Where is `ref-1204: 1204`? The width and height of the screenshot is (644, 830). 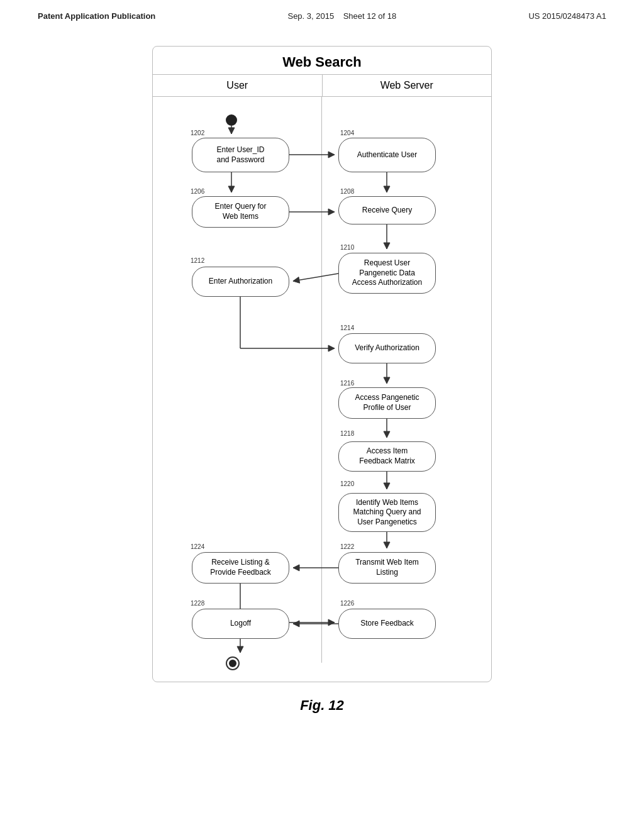
ref-1204: 1204 is located at coordinates (347, 133).